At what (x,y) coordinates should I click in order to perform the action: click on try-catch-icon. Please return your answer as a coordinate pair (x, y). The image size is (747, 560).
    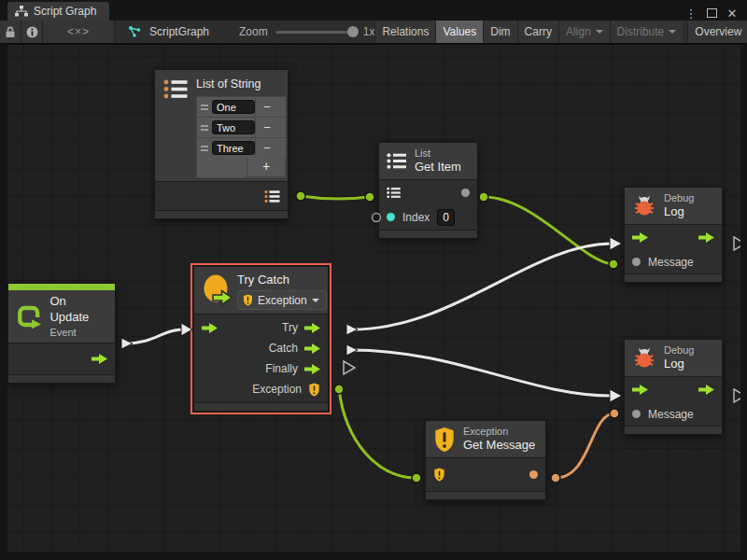
    Looking at the image, I should click on (218, 290).